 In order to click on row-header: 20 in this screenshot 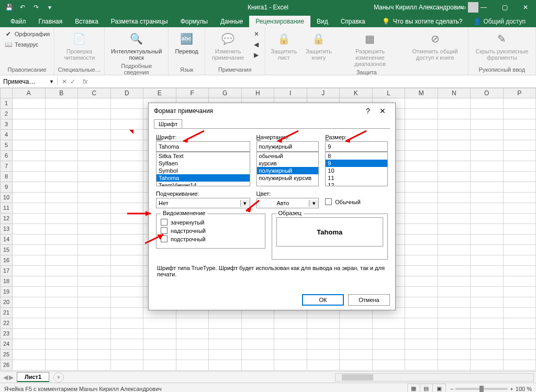, I will do `click(6, 303)`.